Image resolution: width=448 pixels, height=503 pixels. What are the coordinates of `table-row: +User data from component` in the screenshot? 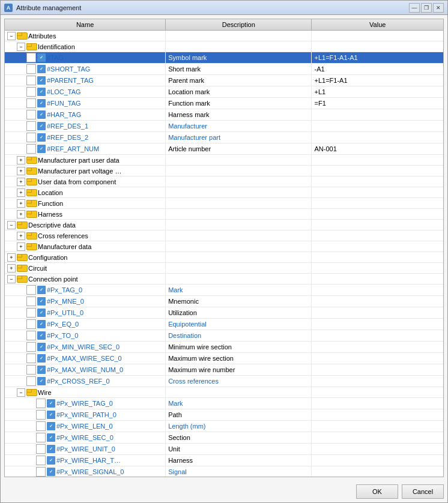 It's located at (224, 182).